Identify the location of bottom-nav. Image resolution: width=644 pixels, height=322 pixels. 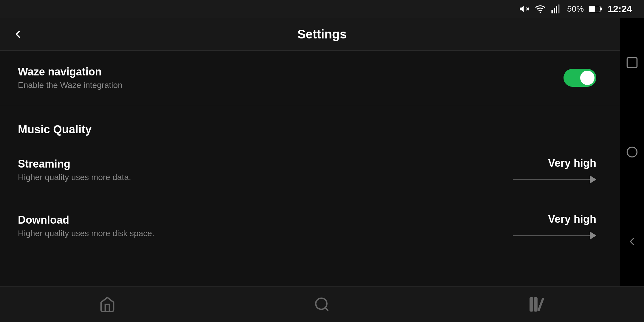
(322, 304).